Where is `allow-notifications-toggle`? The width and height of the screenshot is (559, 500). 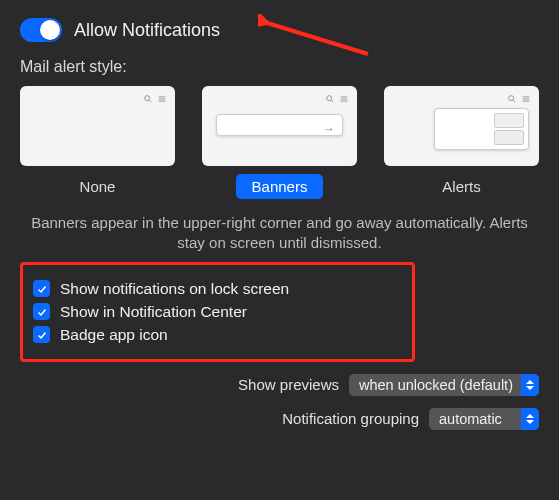
allow-notifications-toggle is located at coordinates (41, 30).